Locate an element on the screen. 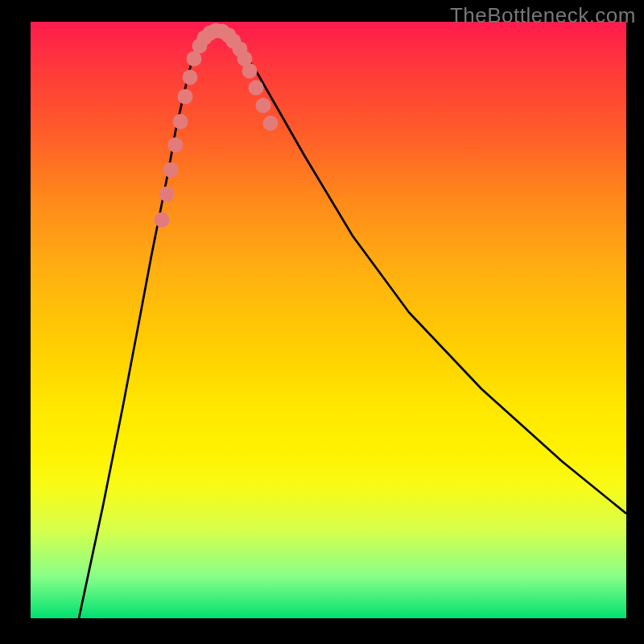  watermark-text: TheBottleneck.com is located at coordinates (543, 16).